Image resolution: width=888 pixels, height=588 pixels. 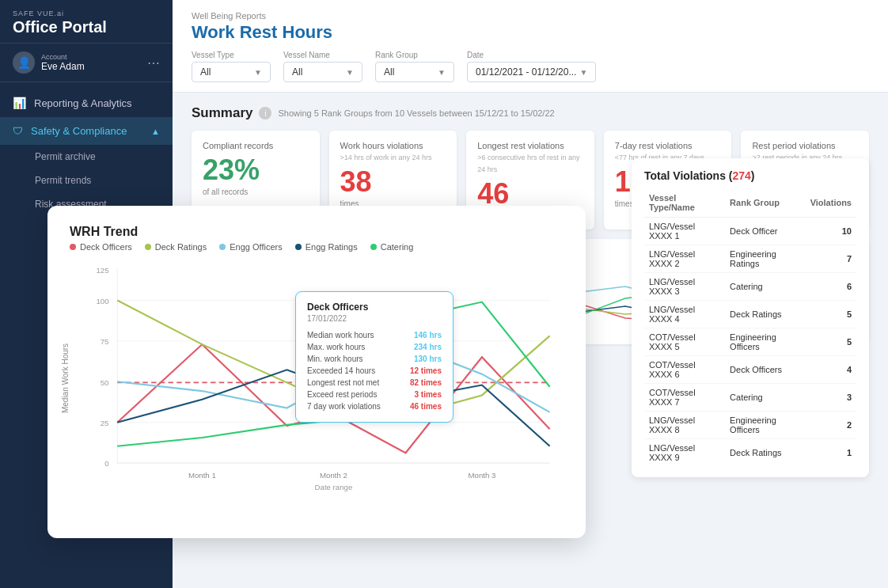 I want to click on large-legend-deck-ratings: Deck Ratings, so click(x=176, y=247).